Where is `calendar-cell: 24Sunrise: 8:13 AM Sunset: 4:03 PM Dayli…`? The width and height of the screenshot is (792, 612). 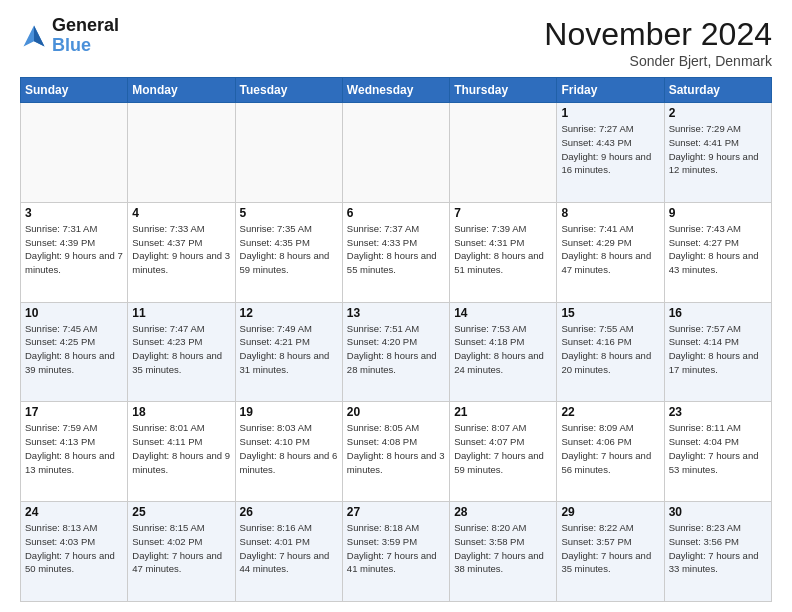 calendar-cell: 24Sunrise: 8:13 AM Sunset: 4:03 PM Dayli… is located at coordinates (74, 552).